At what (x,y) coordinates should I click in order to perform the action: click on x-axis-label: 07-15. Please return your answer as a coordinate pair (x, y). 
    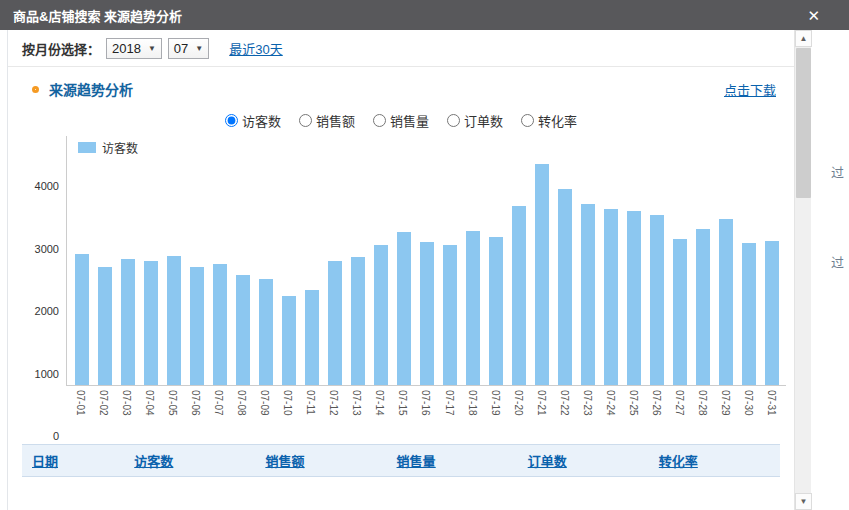
    Looking at the image, I should click on (402, 413).